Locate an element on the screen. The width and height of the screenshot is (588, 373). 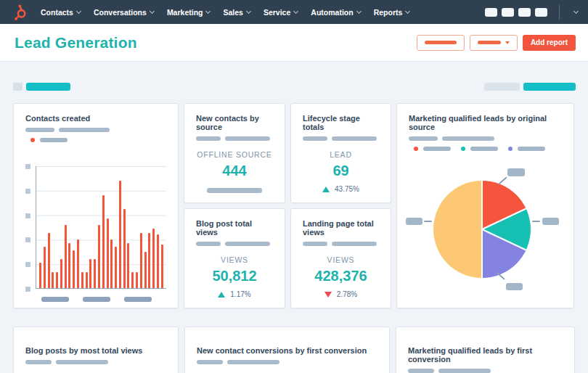
nav-item-contacts: Contacts is located at coordinates (61, 12).